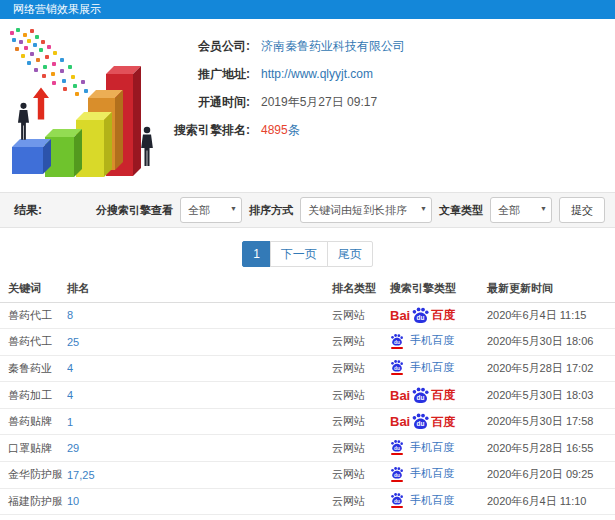  I want to click on update-time-cell: 2020年6月4日 11:15, so click(551, 316).